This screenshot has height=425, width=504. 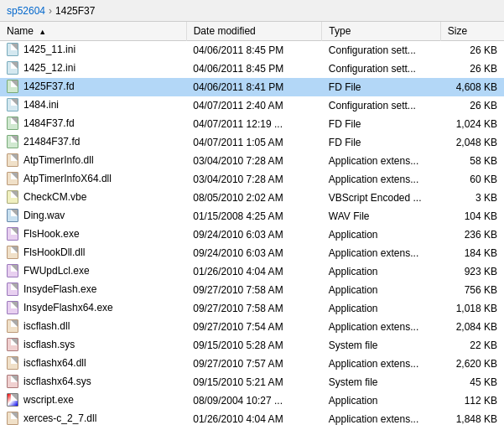 I want to click on file-date-cell: 09/27/2010 7:58 AM, so click(x=254, y=308).